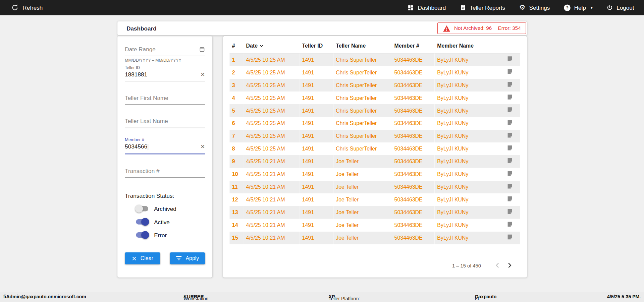 The image size is (644, 302). Describe the element at coordinates (203, 74) in the screenshot. I see `clear-teller-id-icon: ✕` at that location.